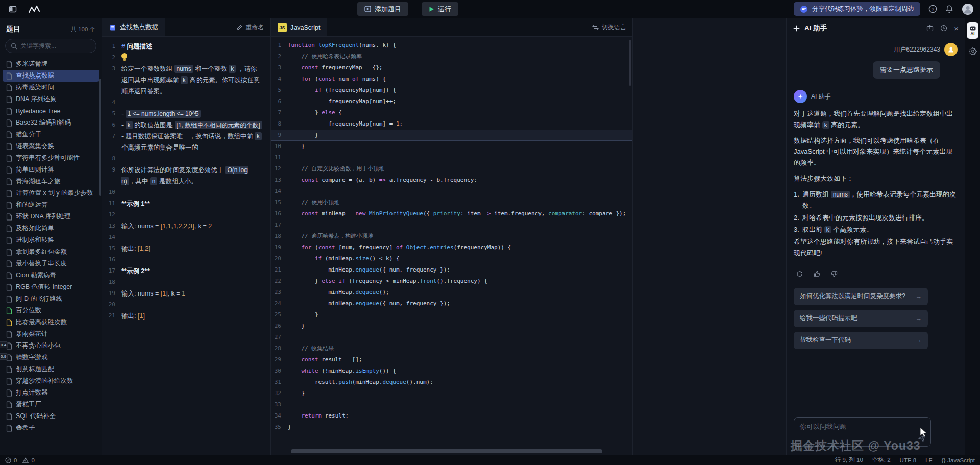 The height and width of the screenshot is (465, 980). Describe the element at coordinates (51, 404) in the screenshot. I see `problem-item: 蛋糕工厂` at that location.